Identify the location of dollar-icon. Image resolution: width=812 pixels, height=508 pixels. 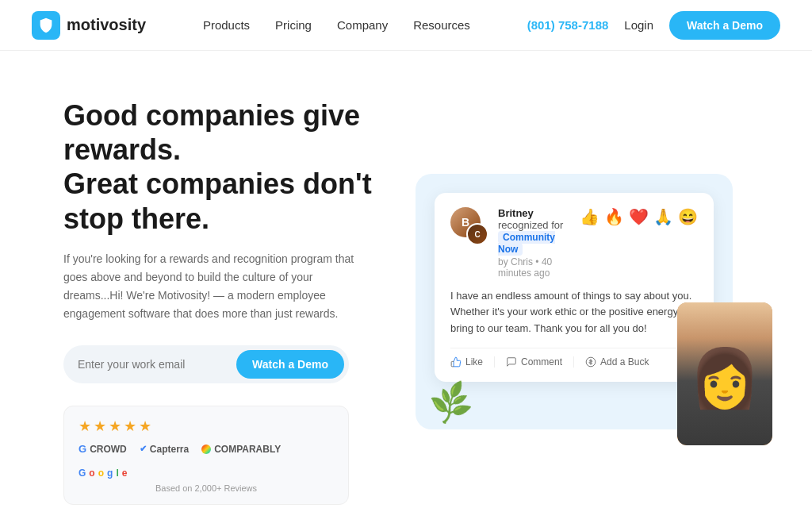
(591, 362).